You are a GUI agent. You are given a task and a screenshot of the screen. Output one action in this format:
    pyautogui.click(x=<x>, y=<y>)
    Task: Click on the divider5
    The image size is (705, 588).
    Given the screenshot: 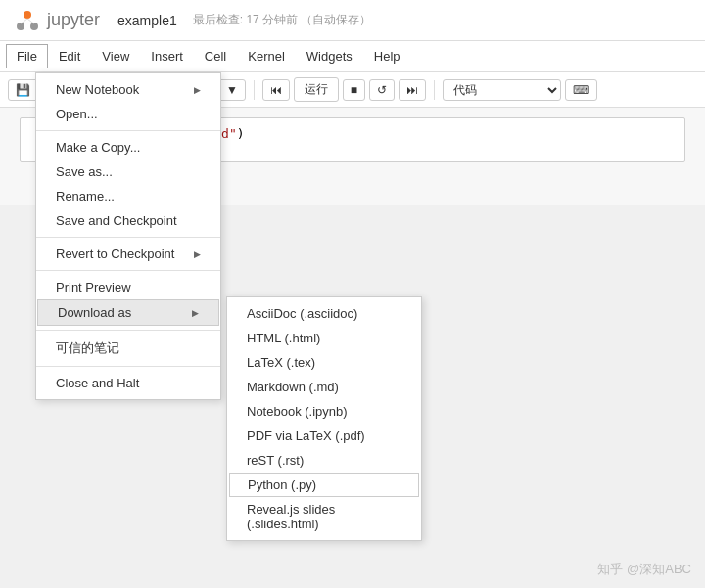 What is the action you would take?
    pyautogui.click(x=128, y=366)
    